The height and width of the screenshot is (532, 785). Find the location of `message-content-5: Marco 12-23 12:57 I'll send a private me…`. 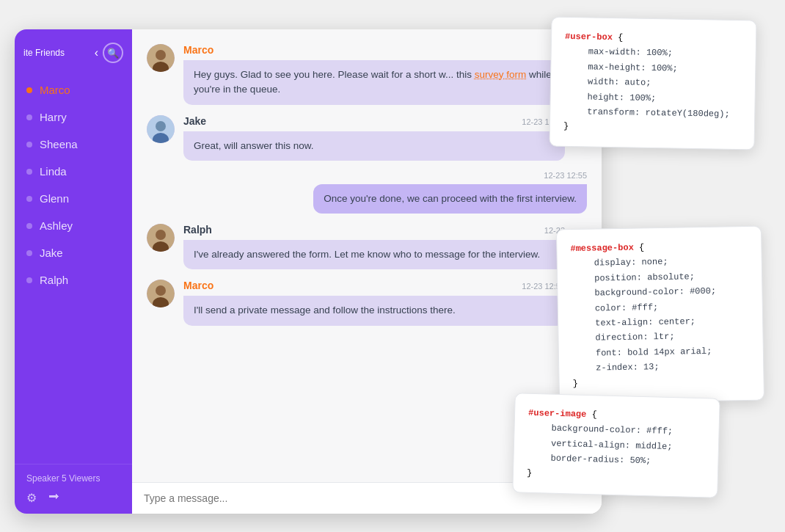

message-content-5: Marco 12-23 12:57 I'll send a private me… is located at coordinates (374, 302).